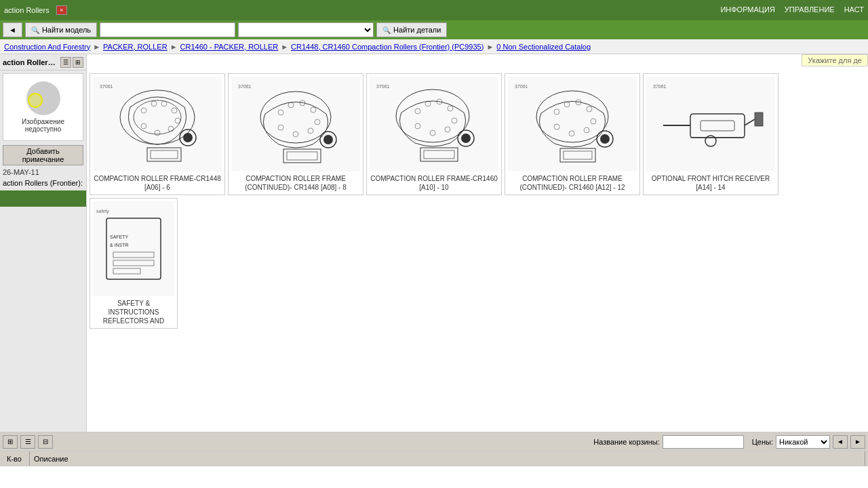 The image size is (868, 488). Describe the element at coordinates (119, 245) in the screenshot. I see `svg-text: & INSTR` at that location.